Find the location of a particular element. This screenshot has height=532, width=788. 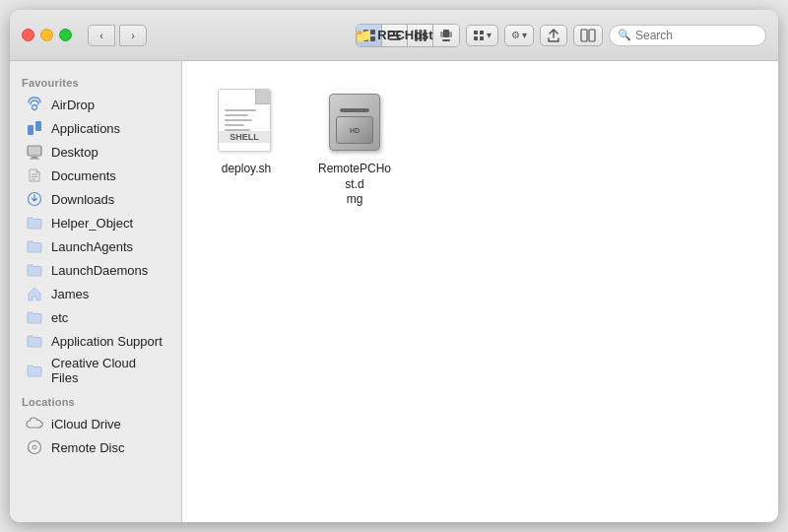

action-button: ⚙ ▾ is located at coordinates (519, 35).